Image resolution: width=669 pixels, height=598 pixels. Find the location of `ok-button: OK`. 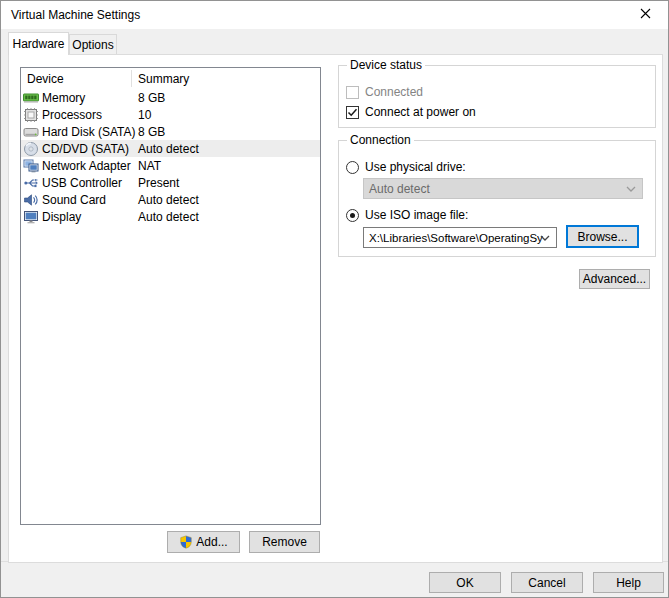

ok-button: OK is located at coordinates (465, 582).